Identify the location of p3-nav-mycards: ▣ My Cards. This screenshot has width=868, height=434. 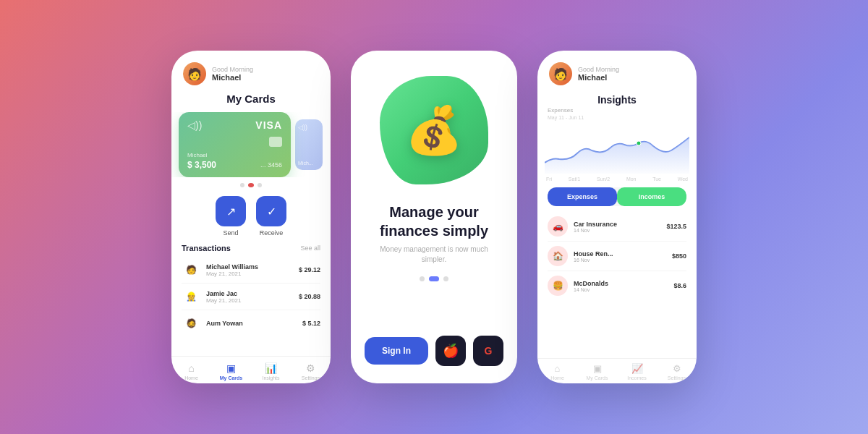
(597, 372).